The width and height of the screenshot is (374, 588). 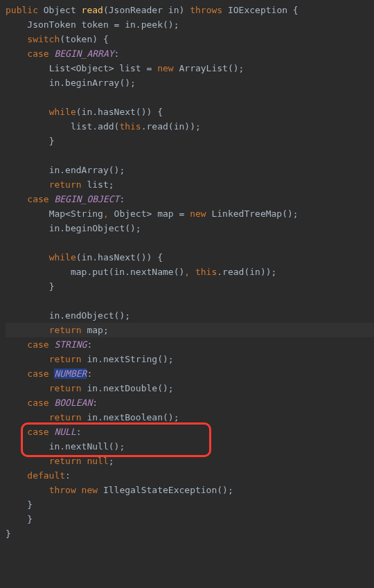 I want to click on decl-map-a: Map<String, so click(x=76, y=213).